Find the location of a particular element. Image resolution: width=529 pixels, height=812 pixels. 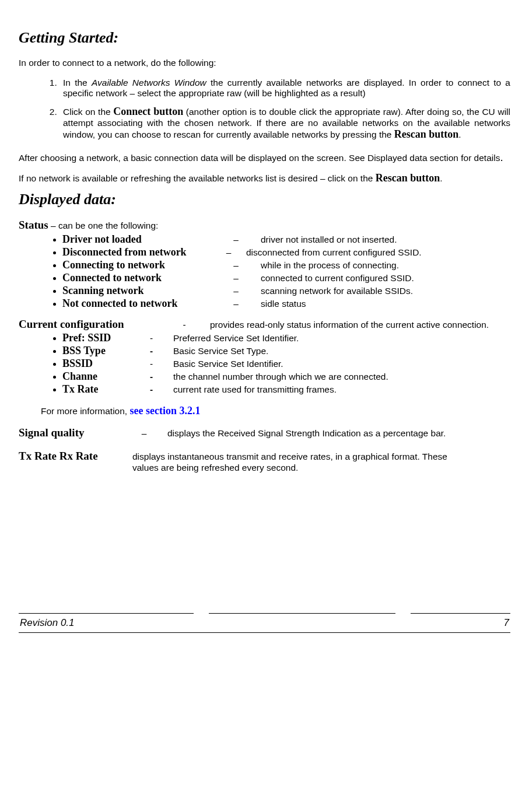

status-desc: sidle status is located at coordinates (386, 304).